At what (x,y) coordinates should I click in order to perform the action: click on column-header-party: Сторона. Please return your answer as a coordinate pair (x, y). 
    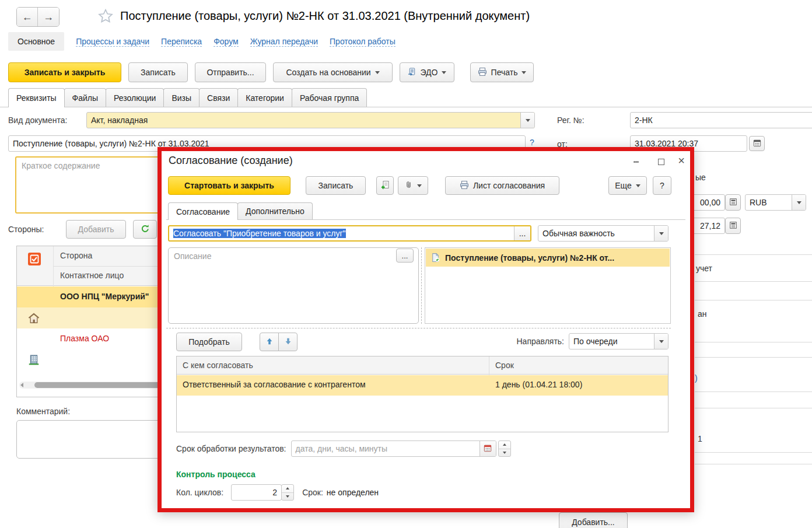
    Looking at the image, I should click on (76, 256).